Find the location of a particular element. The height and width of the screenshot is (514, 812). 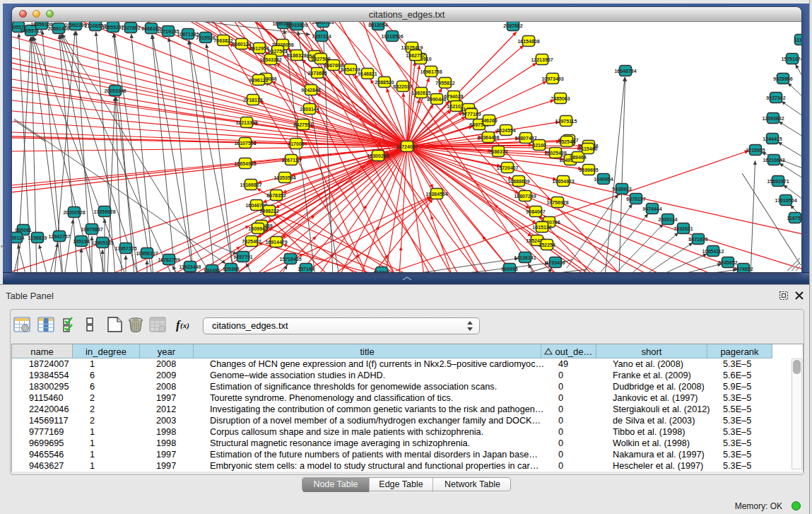

svg-text: 934481 is located at coordinates (212, 270).